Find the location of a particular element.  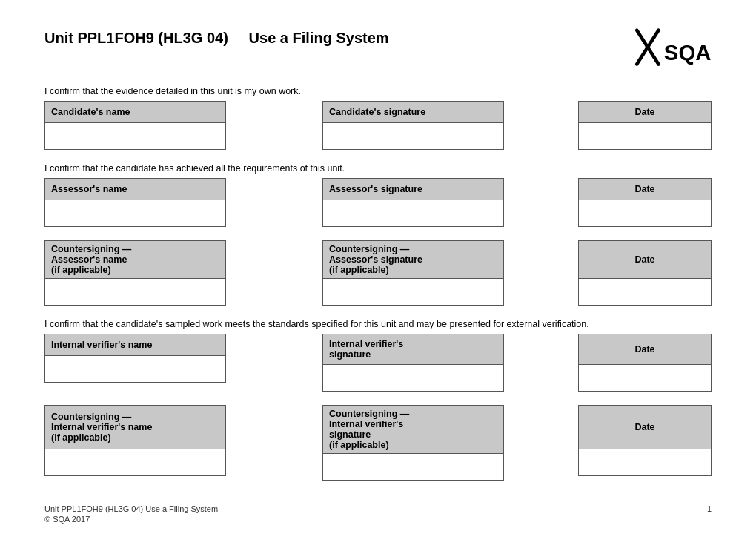

unit-name: Use a Filing System is located at coordinates (319, 38).